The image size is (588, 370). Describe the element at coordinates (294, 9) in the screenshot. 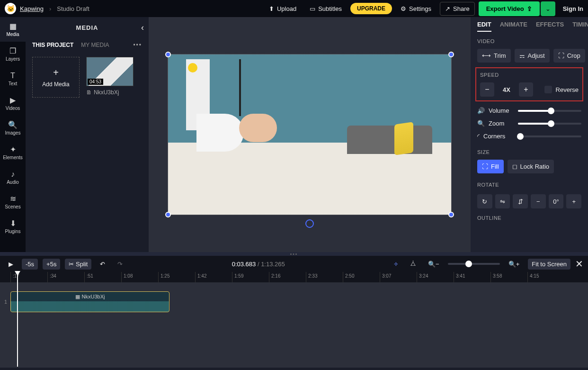

I see `topbar: 🐱 Kapwing › Studio Draft ⬆Upload ▭Subtit…` at that location.